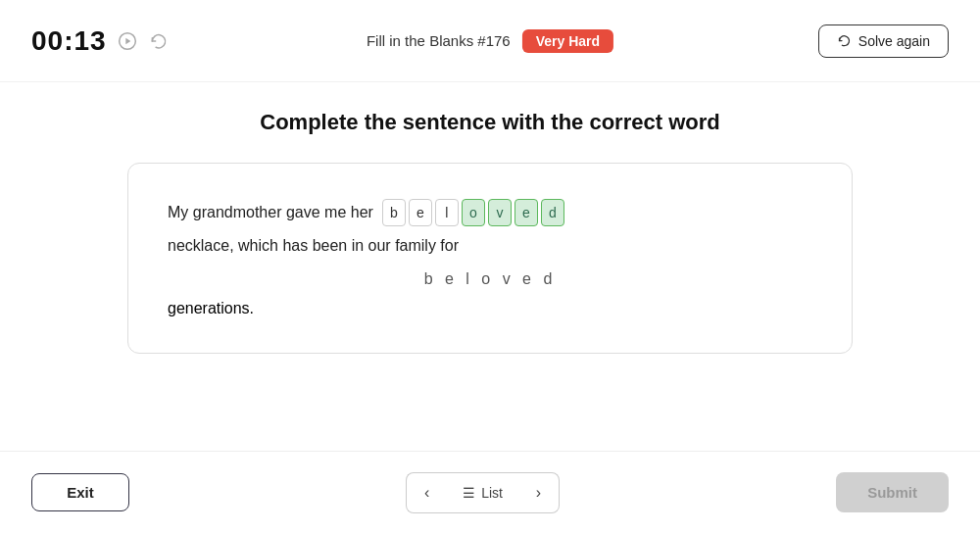 Image resolution: width=980 pixels, height=533 pixels. Describe the element at coordinates (314, 247) in the screenshot. I see `sentence-after: necklace, which has been in our family f…` at that location.